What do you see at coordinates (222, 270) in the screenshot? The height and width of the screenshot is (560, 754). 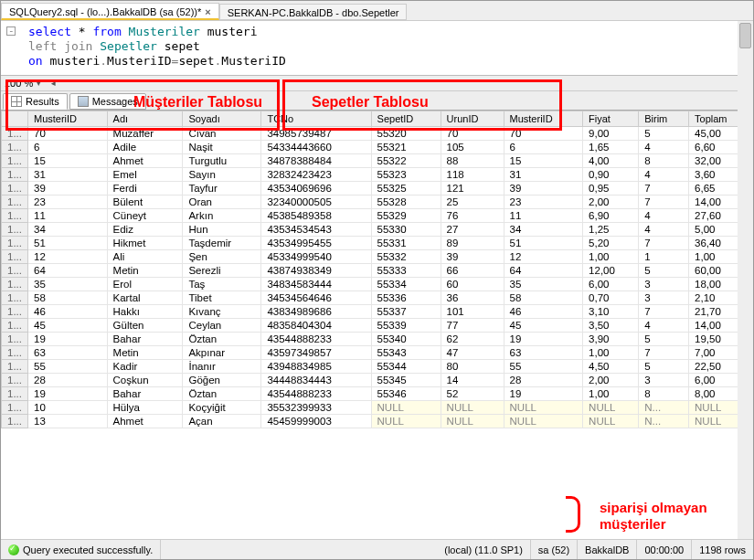 I see `cell: Serezli` at bounding box center [222, 270].